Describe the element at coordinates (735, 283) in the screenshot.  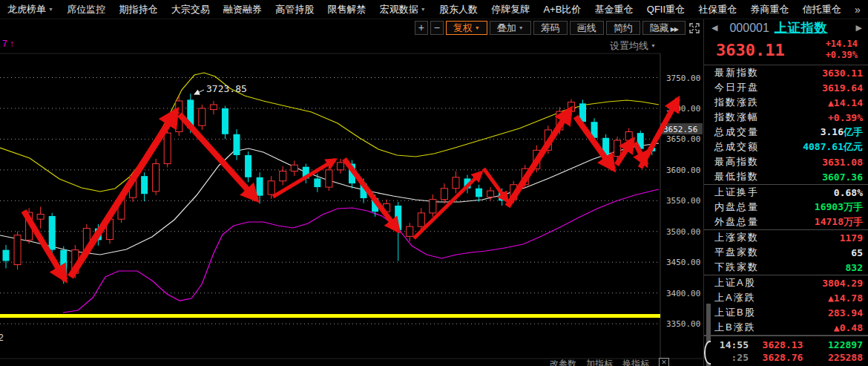
I see `quote-label: 上证A股` at that location.